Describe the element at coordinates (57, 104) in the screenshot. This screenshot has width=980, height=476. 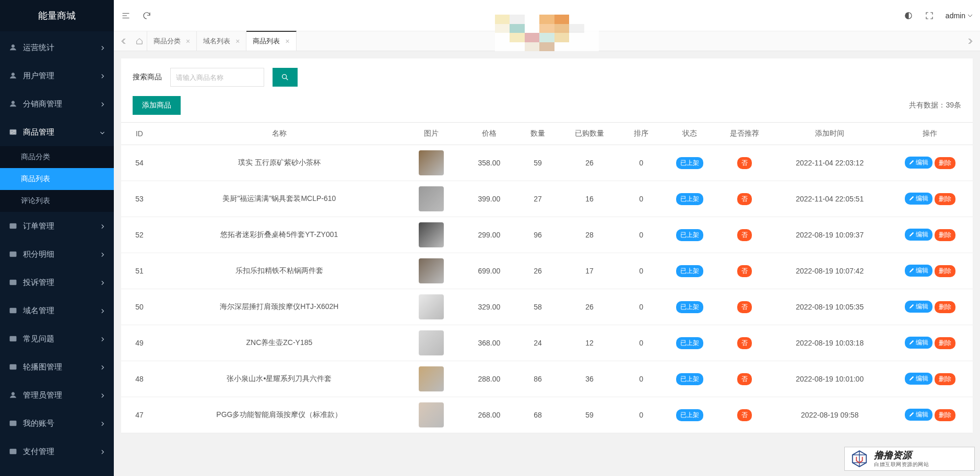
I see `sidebar-item-2: 分销商管理` at that location.